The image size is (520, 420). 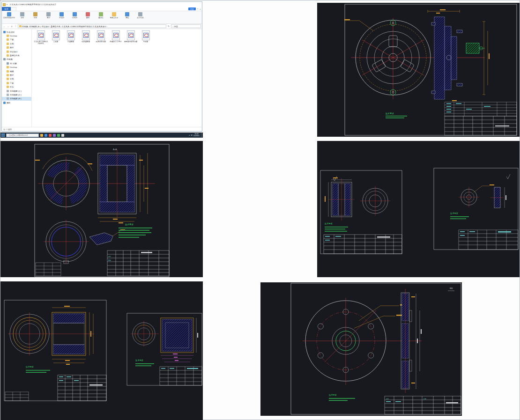 I want to click on address-bar: ← → ∨ ↑ 此电脑 › 本地磁盘 (E:) › 毕业设计, so click(x=102, y=26).